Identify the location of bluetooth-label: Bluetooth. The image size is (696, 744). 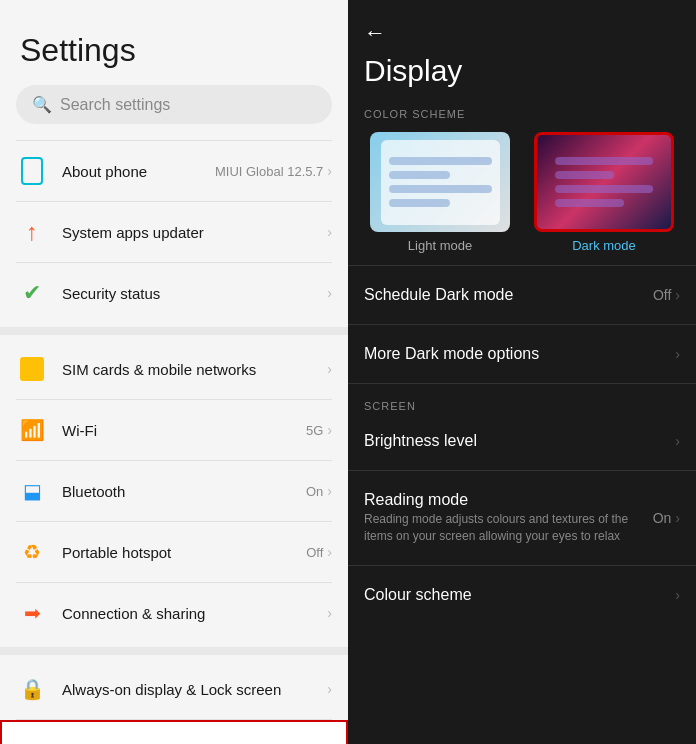
(184, 492).